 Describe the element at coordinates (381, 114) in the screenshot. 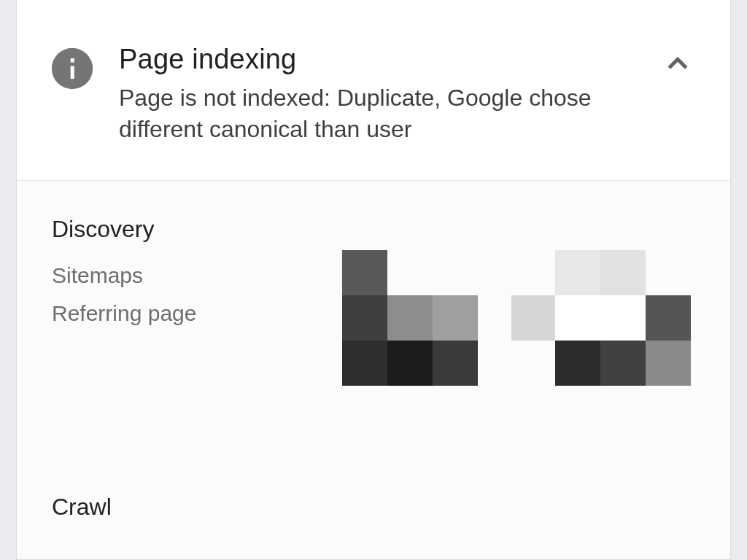

I see `card-subtitle: Page is not indexed: Duplicate, Google c…` at that location.